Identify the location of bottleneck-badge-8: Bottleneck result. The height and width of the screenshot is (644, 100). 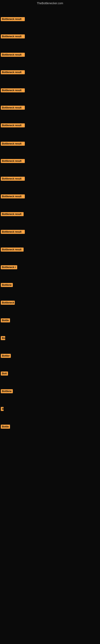
(13, 144).